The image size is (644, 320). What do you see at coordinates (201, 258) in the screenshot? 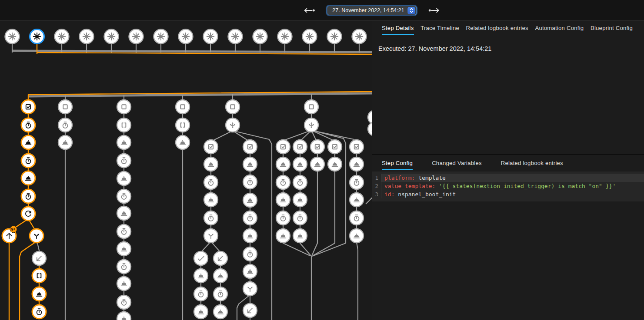
I see `check-node` at bounding box center [201, 258].